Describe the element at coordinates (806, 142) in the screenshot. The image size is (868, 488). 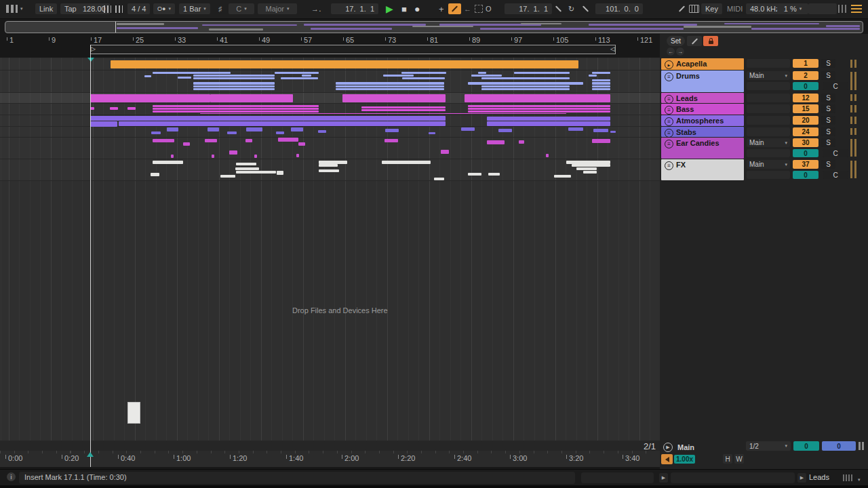
I see `track-number: 30` at that location.